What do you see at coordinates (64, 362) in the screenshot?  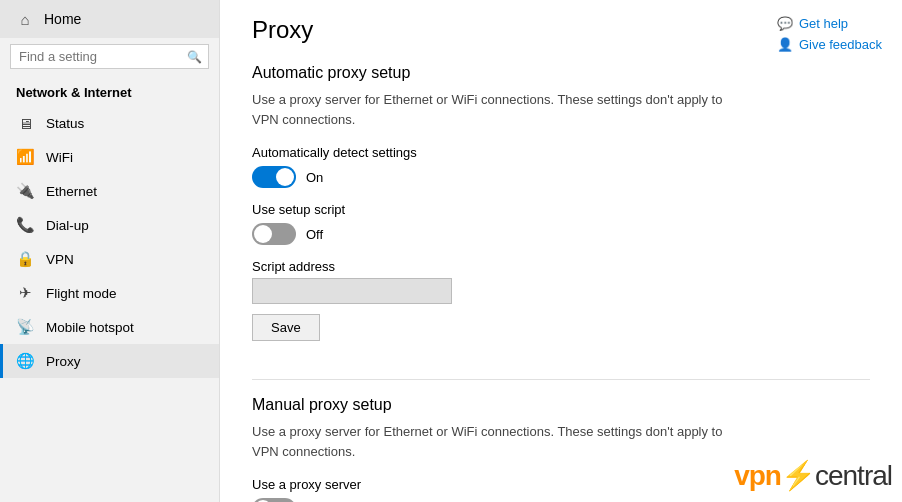 I see `sidebar-item-label: Proxy` at bounding box center [64, 362].